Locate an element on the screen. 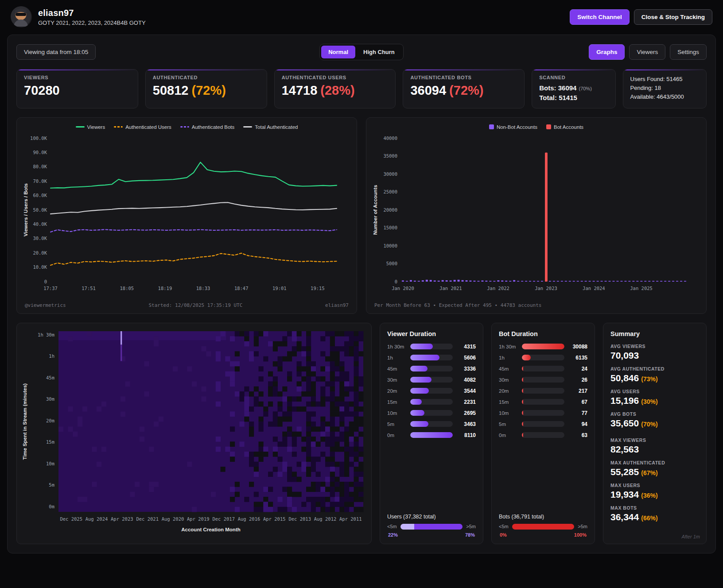  close-stop-tracking-button: Close & Stop Tracking is located at coordinates (673, 17).